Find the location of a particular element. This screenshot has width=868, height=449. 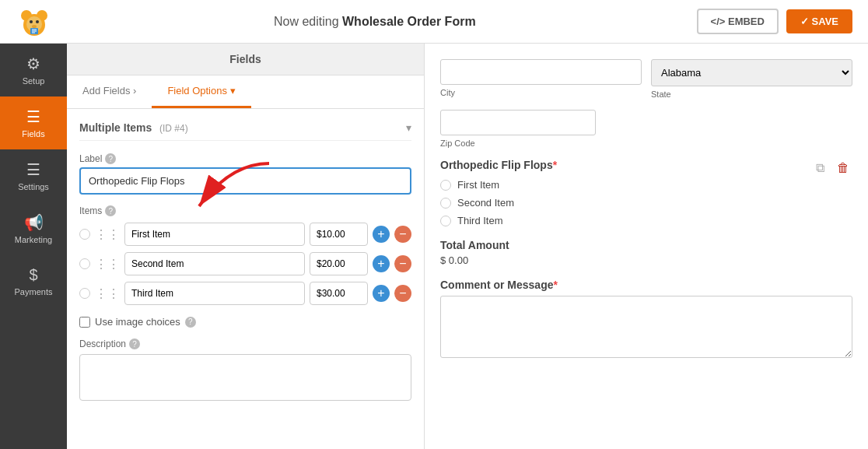

item-row-3: ⋮⋮ + − is located at coordinates (246, 293).